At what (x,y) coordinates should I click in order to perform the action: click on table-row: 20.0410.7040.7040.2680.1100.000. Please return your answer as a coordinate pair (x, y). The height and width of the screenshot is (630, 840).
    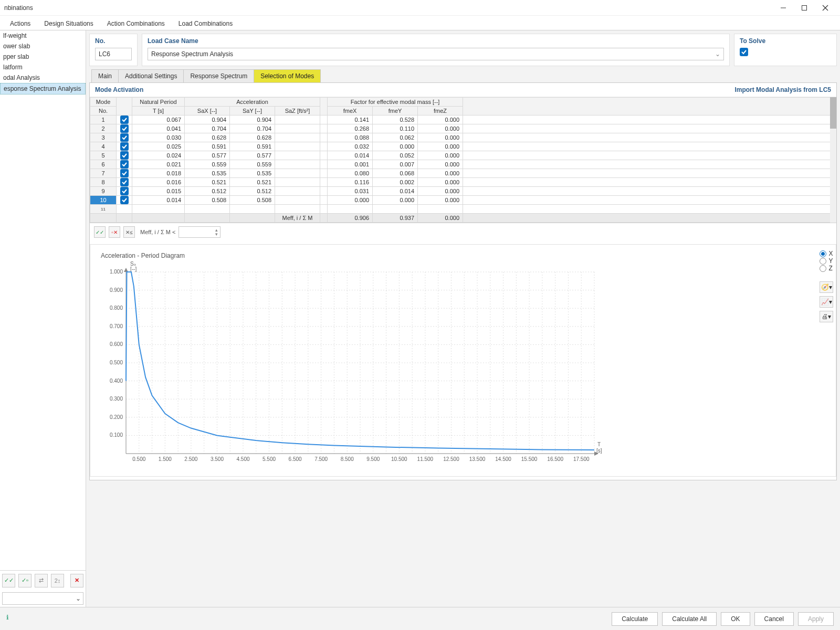
    Looking at the image, I should click on (463, 129).